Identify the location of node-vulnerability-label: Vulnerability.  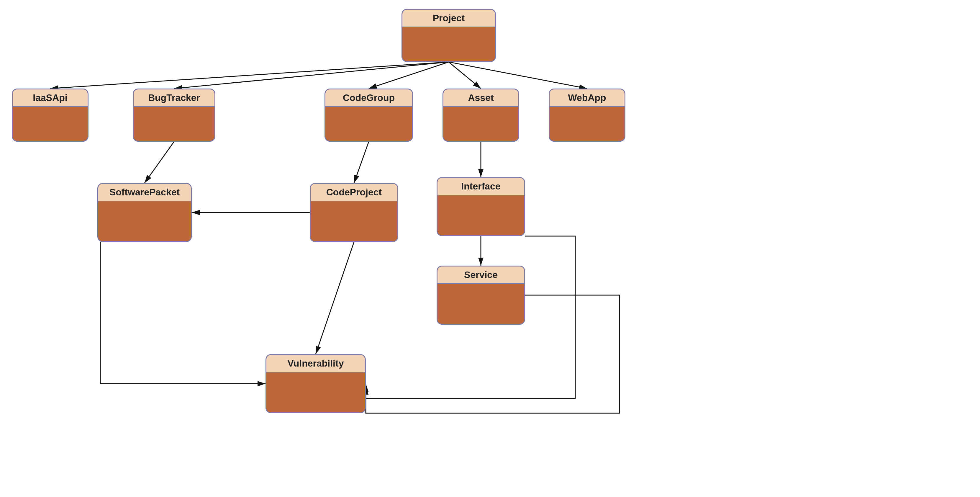
(316, 364).